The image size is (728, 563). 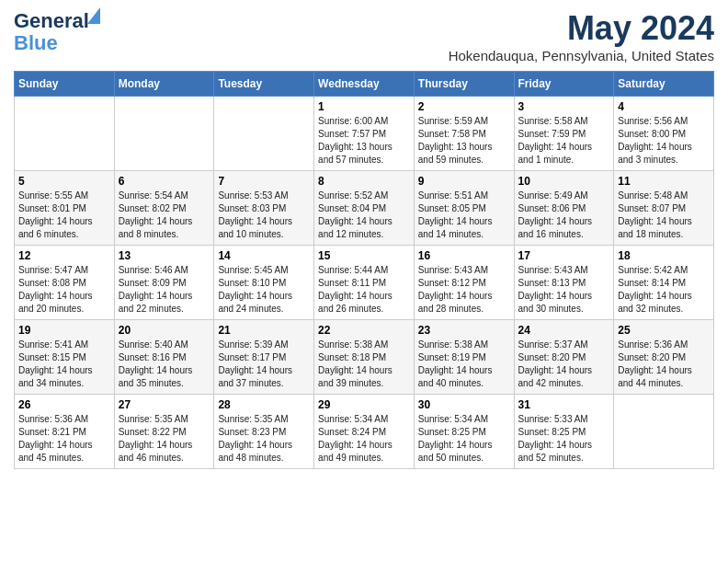 What do you see at coordinates (564, 107) in the screenshot?
I see `day-number: 3` at bounding box center [564, 107].